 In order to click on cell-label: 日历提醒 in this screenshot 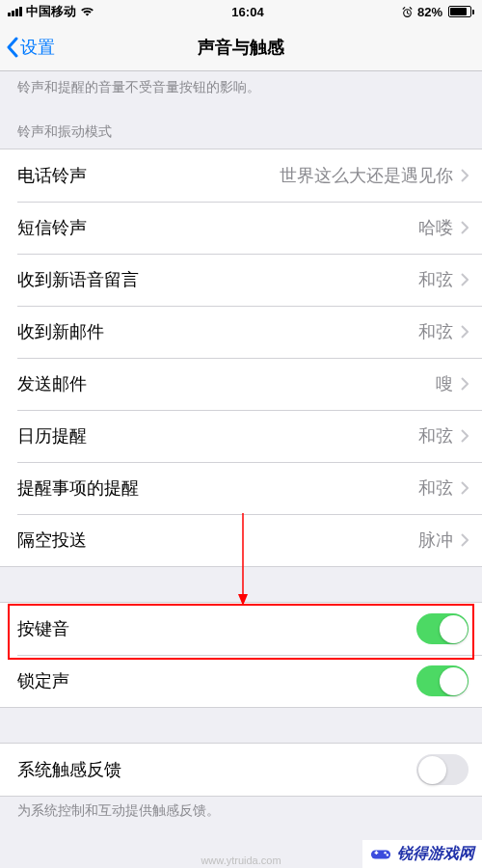, I will do `click(52, 436)`.